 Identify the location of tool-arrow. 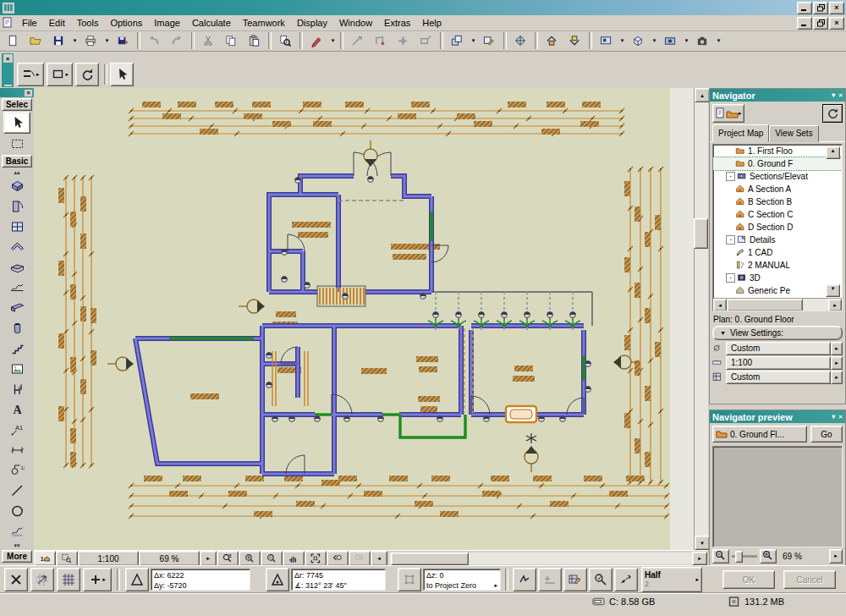
(17, 123).